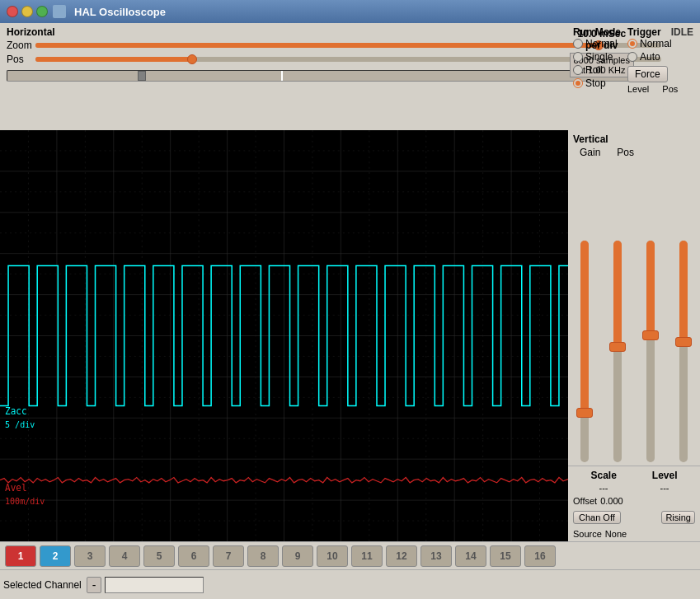 The height and width of the screenshot is (599, 700). Describe the element at coordinates (21, 59) in the screenshot. I see `pos-label: Pos` at that location.